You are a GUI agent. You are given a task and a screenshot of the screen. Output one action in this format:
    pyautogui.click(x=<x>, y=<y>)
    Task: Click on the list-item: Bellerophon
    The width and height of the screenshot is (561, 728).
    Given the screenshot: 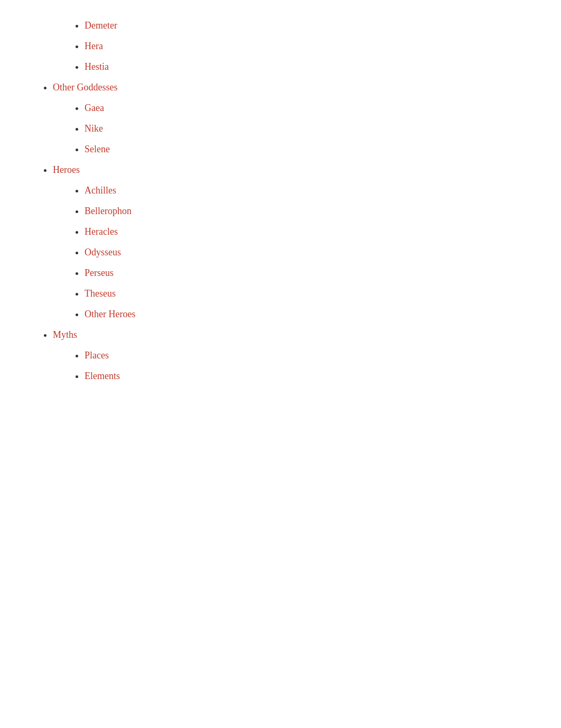 What is the action you would take?
    pyautogui.click(x=307, y=211)
    